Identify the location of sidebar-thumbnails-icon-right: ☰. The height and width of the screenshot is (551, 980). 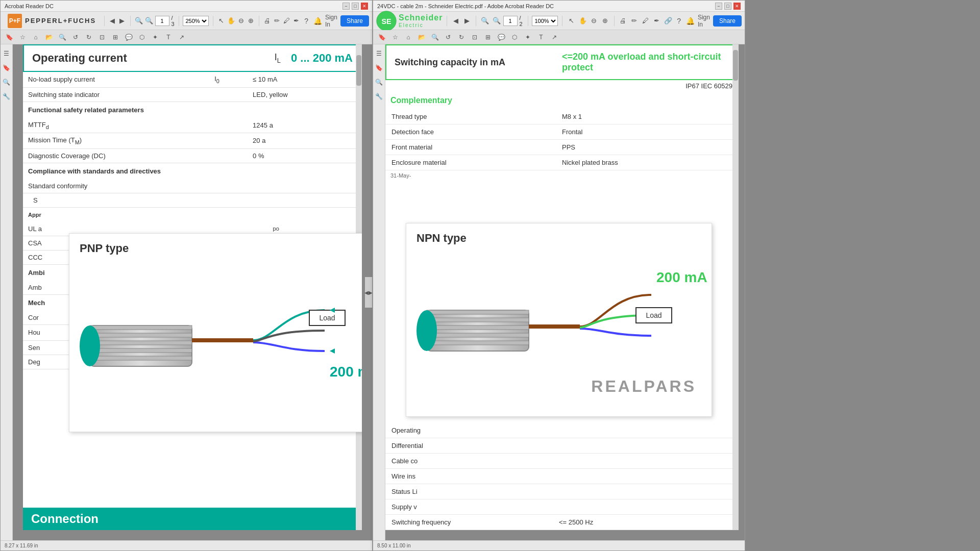
(379, 54).